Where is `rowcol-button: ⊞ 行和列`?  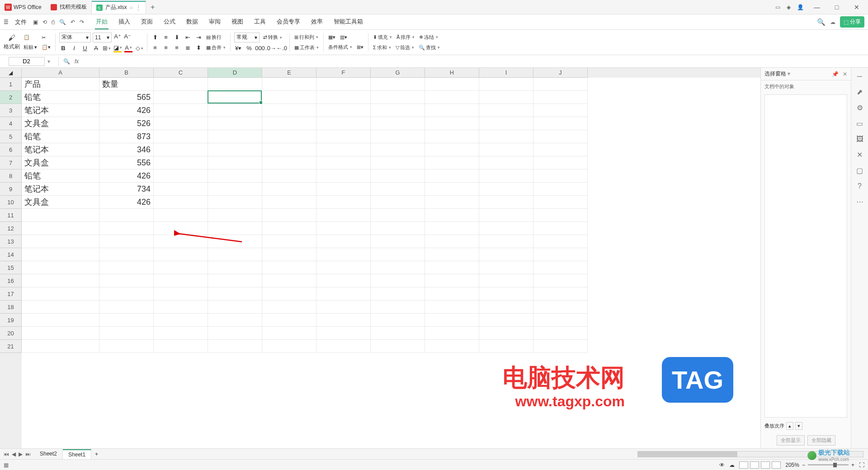
rowcol-button: ⊞ 行和列 is located at coordinates (307, 37).